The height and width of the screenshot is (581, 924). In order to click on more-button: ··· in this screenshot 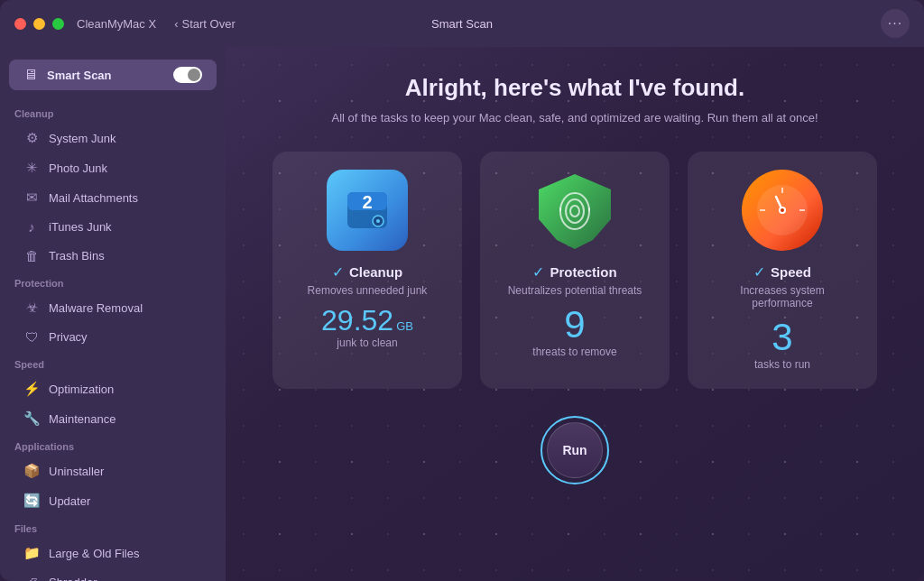, I will do `click(895, 23)`.